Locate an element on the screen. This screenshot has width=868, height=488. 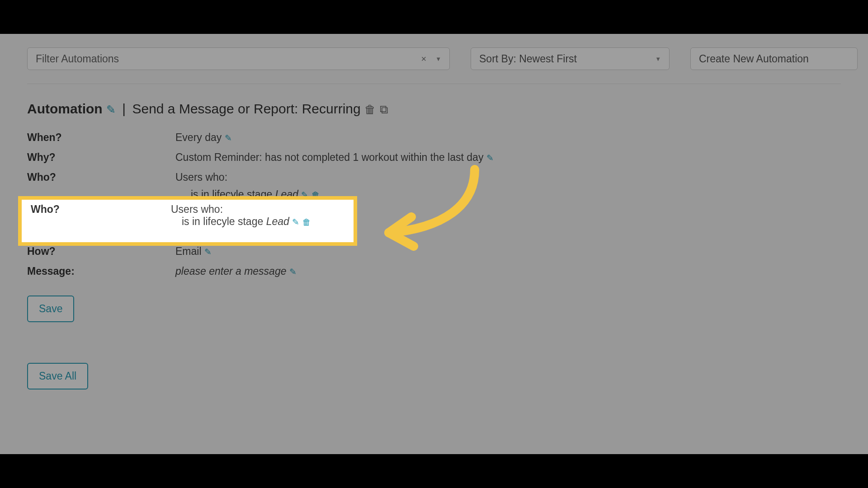
who-intro: Users who: is located at coordinates (202, 177).